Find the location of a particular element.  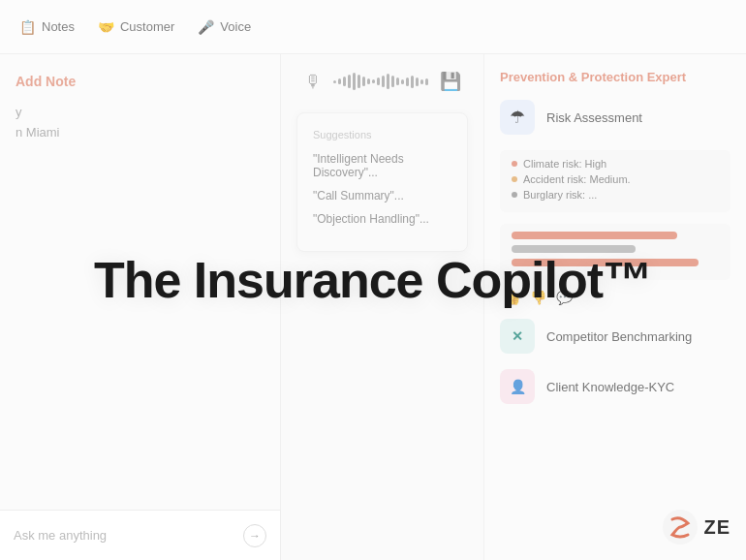

audio-controls: 🎙 💾 is located at coordinates (383, 81).